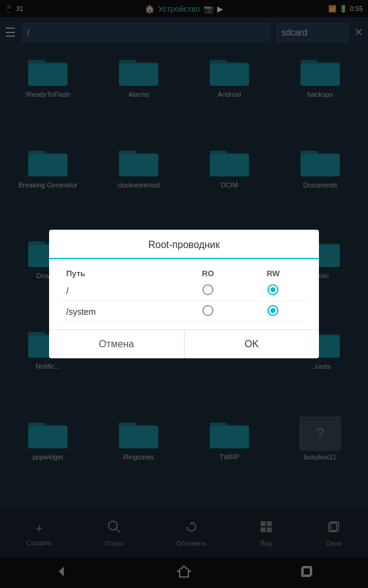 The width and height of the screenshot is (368, 588). Describe the element at coordinates (184, 294) in the screenshot. I see `path-table: Путь RO RW / /system` at that location.